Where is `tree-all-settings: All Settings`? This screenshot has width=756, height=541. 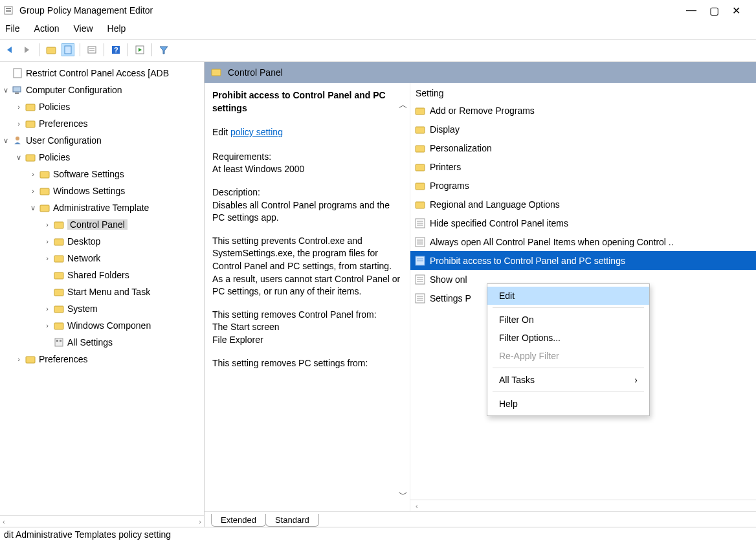 tree-all-settings: All Settings is located at coordinates (102, 342).